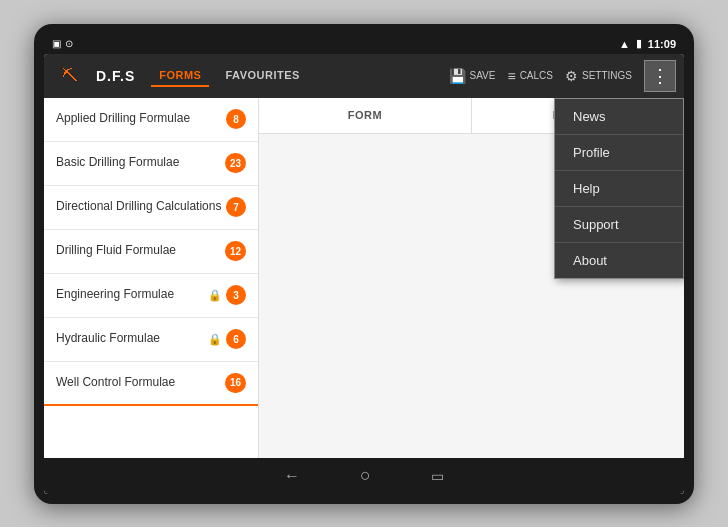 The height and width of the screenshot is (527, 728). I want to click on sidebar-item-basic-drilling: Basic Drilling Formulae 23, so click(151, 164).